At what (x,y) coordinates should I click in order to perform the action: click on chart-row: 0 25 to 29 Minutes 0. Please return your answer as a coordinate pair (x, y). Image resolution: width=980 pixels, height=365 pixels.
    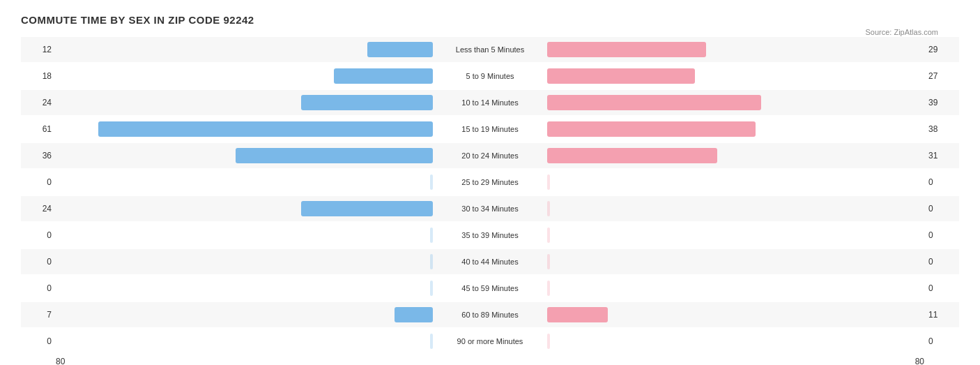
    Looking at the image, I should click on (490, 182).